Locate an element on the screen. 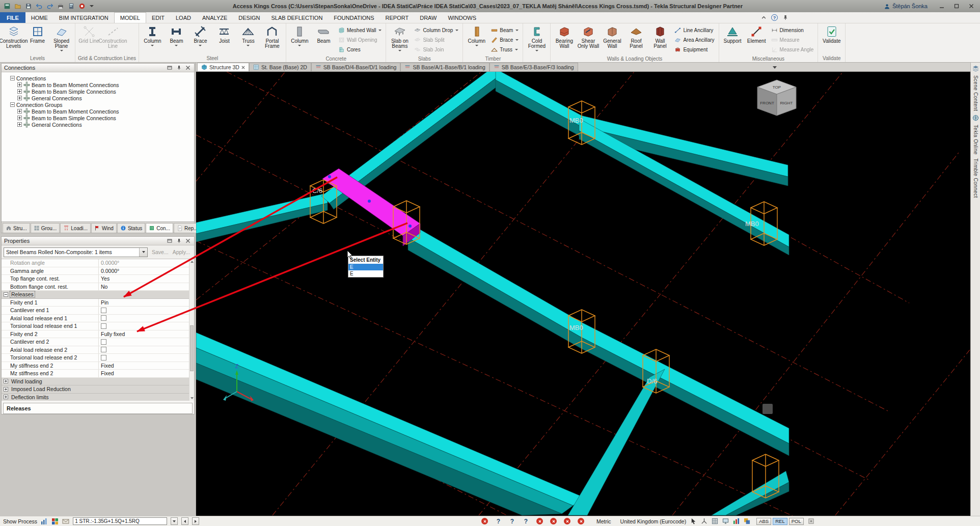 Image resolution: width=980 pixels, height=526 pixels. close-button is located at coordinates (971, 6).